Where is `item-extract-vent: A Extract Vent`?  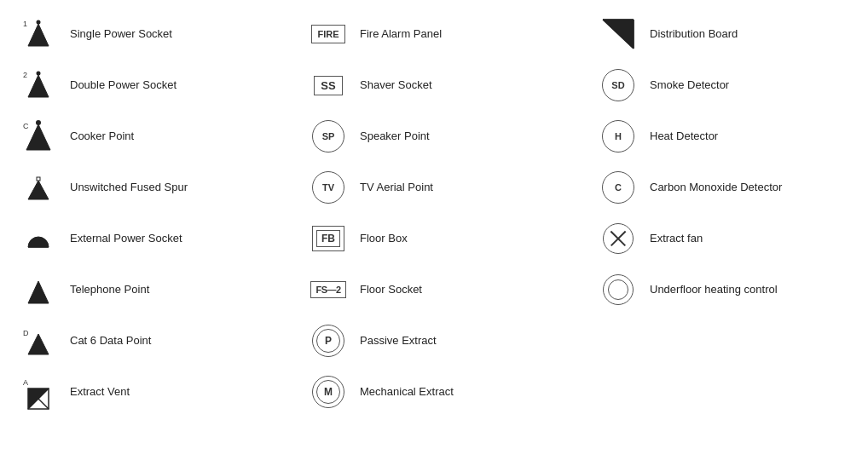
item-extract-vent: A Extract Vent is located at coordinates (159, 392).